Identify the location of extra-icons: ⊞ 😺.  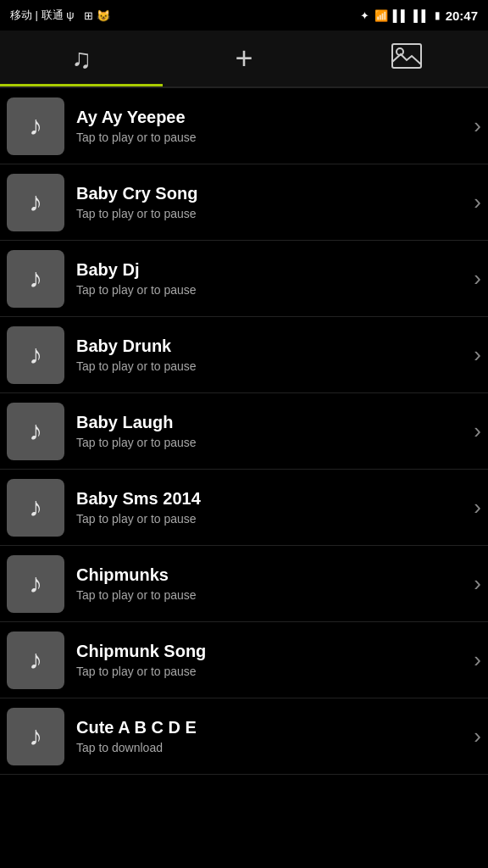
(97, 15).